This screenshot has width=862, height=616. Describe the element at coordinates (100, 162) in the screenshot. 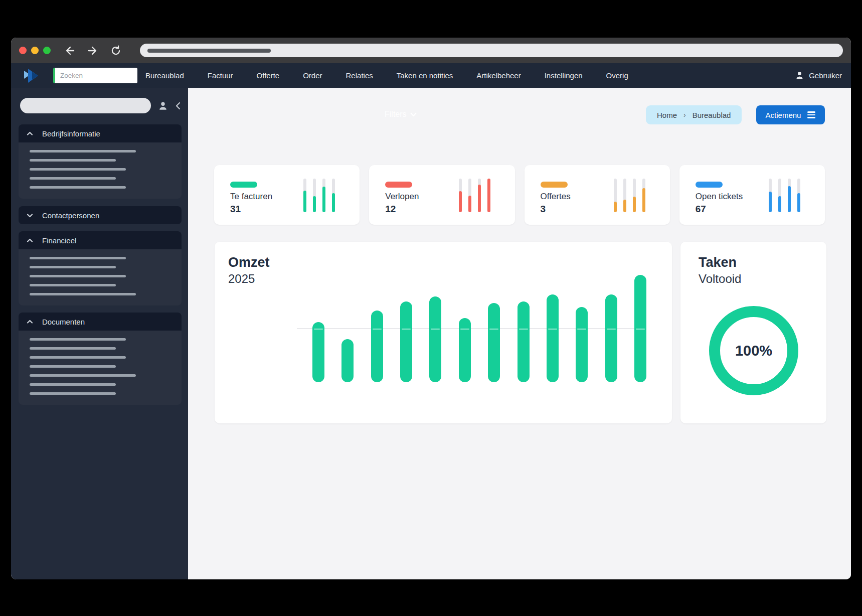

I see `sidebar-section-bedrijfsinformatie: Bedrijfsinformatie` at that location.